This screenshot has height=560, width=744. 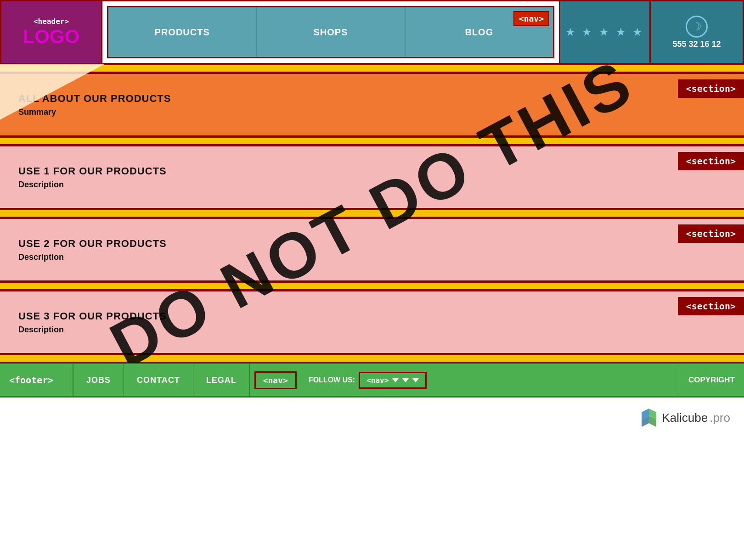 What do you see at coordinates (52, 32) in the screenshot?
I see `logo-area: <header> LOGO` at bounding box center [52, 32].